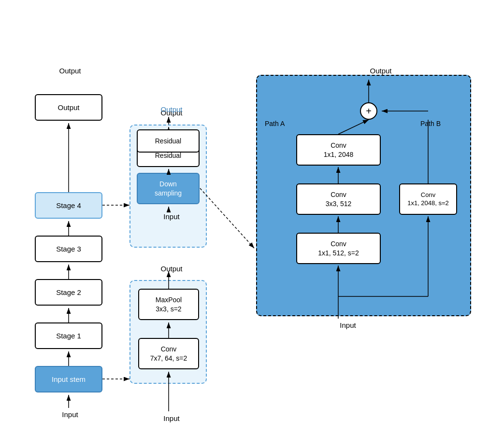 This screenshot has height=448, width=489. What do you see at coordinates (70, 414) in the screenshot?
I see `col1-input-label: Input` at bounding box center [70, 414].